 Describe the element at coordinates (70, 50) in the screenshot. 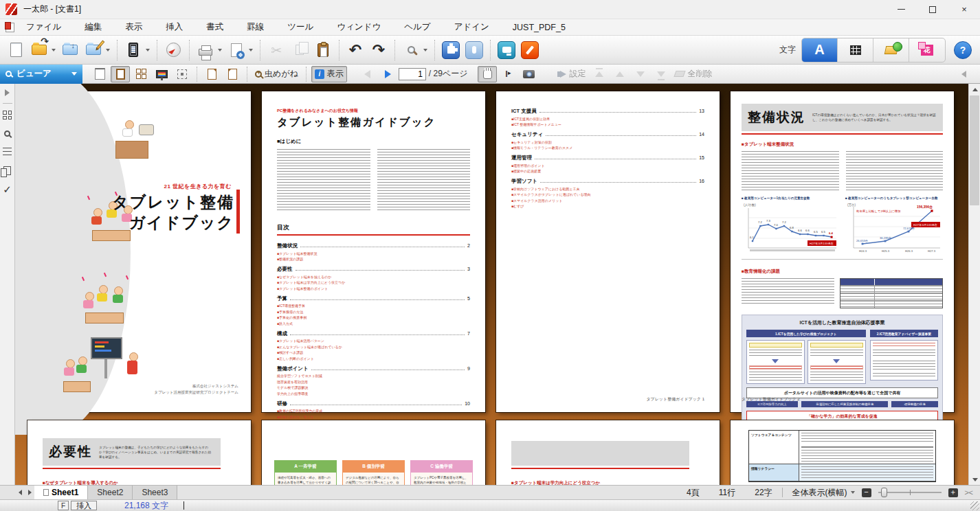

I see `save-button` at that location.